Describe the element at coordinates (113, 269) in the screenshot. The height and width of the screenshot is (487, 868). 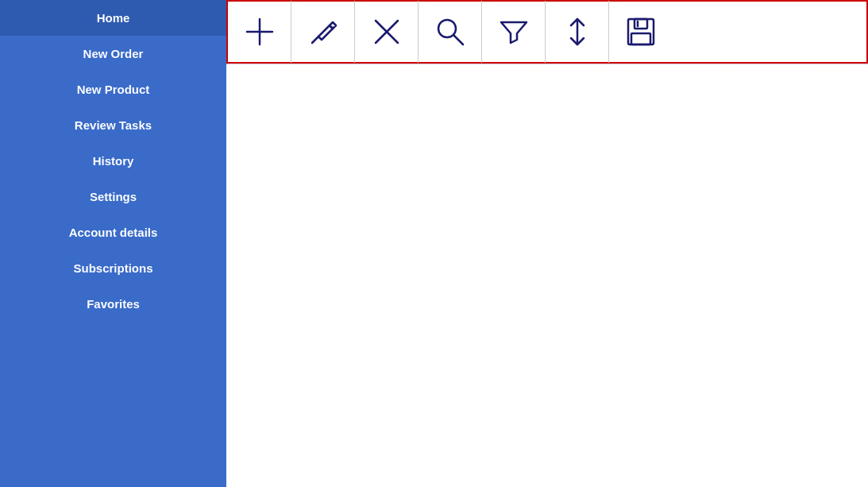
I see `sidebar-item-subscriptions: Subscriptions` at that location.